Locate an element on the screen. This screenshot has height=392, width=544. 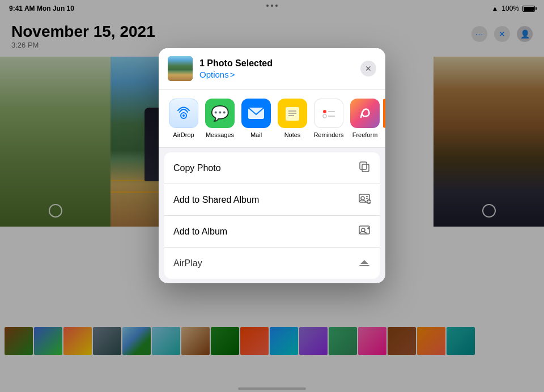
mail-item: Mail is located at coordinates (256, 118).